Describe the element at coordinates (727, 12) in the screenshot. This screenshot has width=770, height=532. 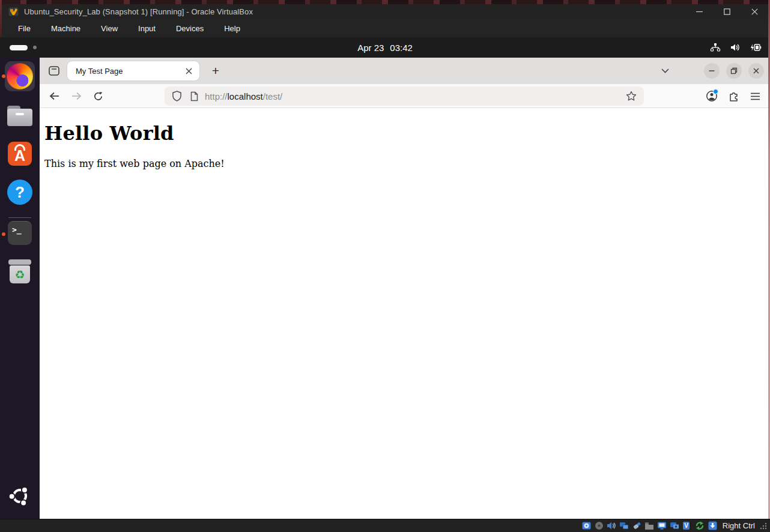
I see `window-controls` at that location.